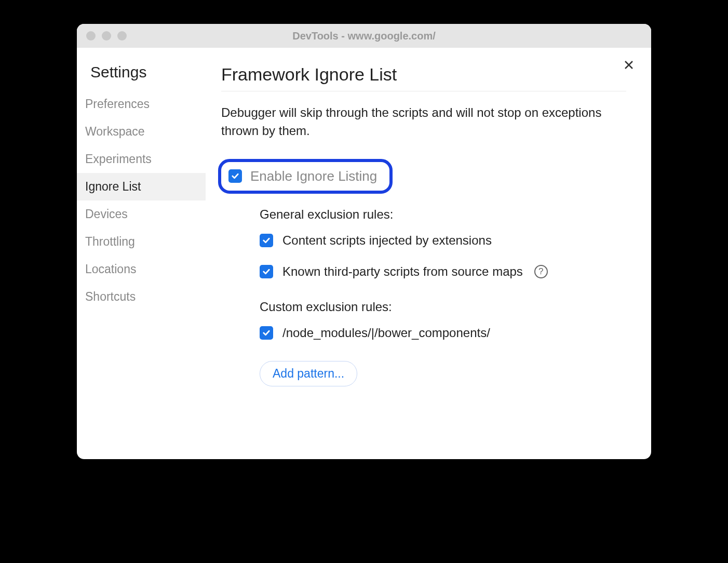 The image size is (728, 563). Describe the element at coordinates (403, 272) in the screenshot. I see `third-party-scripts-label: Known third-party scripts from source ma…` at that location.